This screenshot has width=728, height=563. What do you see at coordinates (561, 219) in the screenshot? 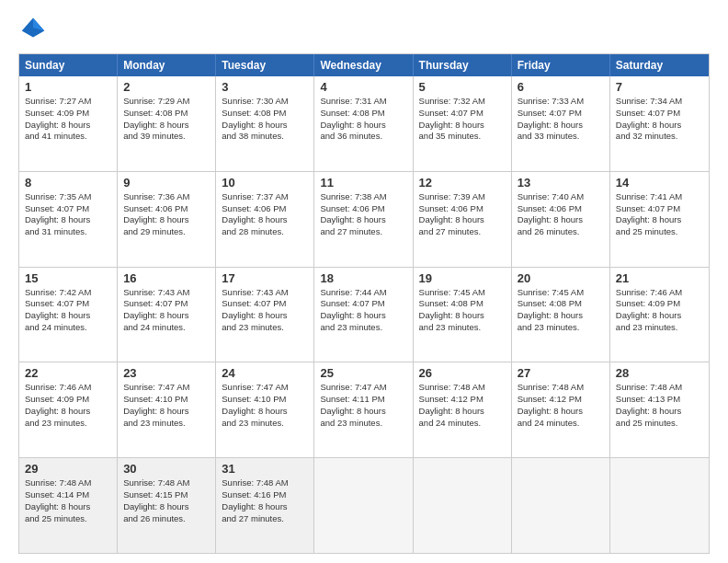
I see `cal-cell: 13Sunrise: 7:40 AMSunset: 4:06 PMDayligh…` at bounding box center [561, 219].